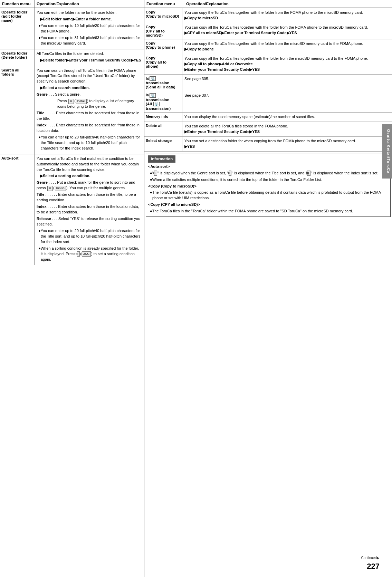  I want to click on info-section-cpy-all-microsd-title: <Copy (CPY all to microSD)>, so click(268, 205).